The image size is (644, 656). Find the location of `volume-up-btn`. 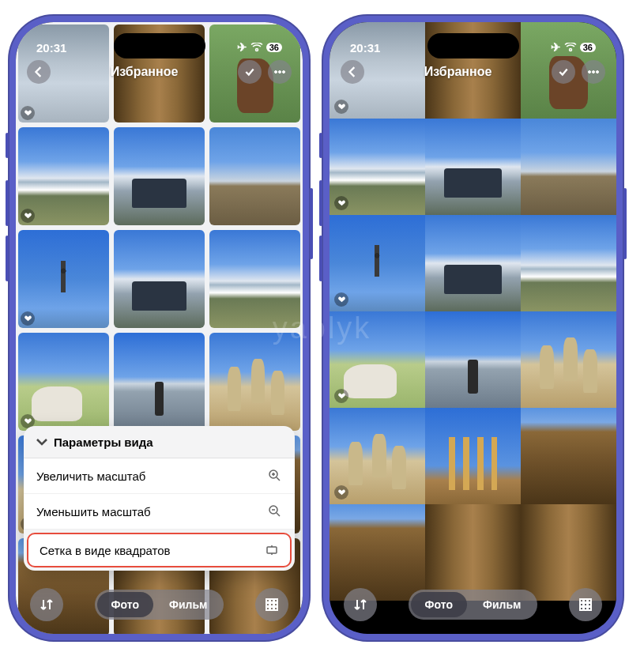

volume-up-btn is located at coordinates (321, 145).